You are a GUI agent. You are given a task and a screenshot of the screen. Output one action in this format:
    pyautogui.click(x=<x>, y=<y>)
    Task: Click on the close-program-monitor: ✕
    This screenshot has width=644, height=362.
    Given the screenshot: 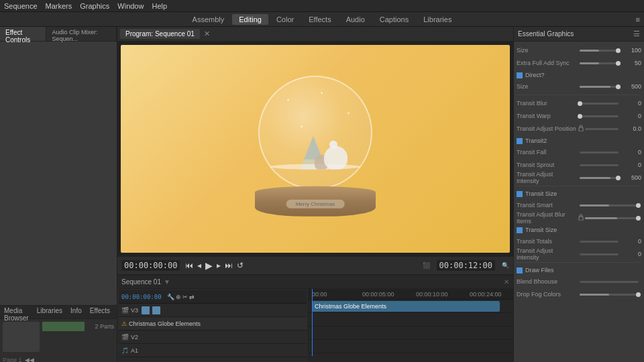 What is the action you would take?
    pyautogui.click(x=207, y=34)
    